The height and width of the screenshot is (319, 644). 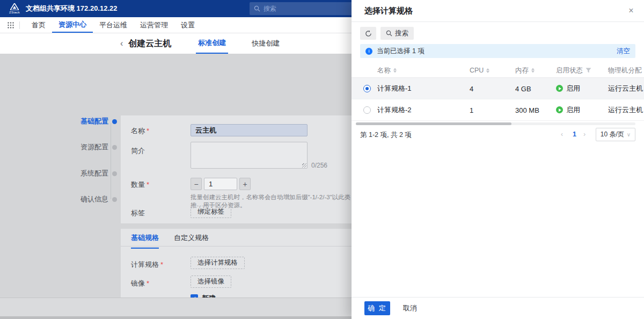 I want to click on selection-info-bar: i 当前已选择 1 项 清空, so click(x=498, y=51).